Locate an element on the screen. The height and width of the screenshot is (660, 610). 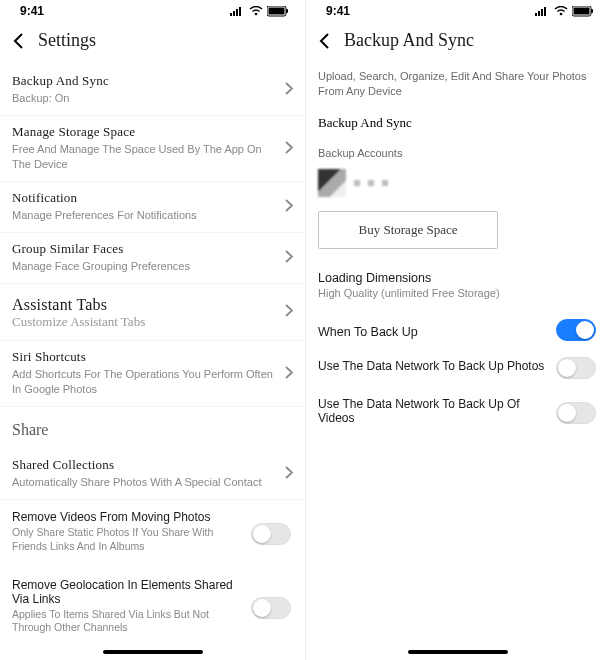
row-remove-geo: Remove Geolocation In Elements Shared Vi… is located at coordinates (152, 608).